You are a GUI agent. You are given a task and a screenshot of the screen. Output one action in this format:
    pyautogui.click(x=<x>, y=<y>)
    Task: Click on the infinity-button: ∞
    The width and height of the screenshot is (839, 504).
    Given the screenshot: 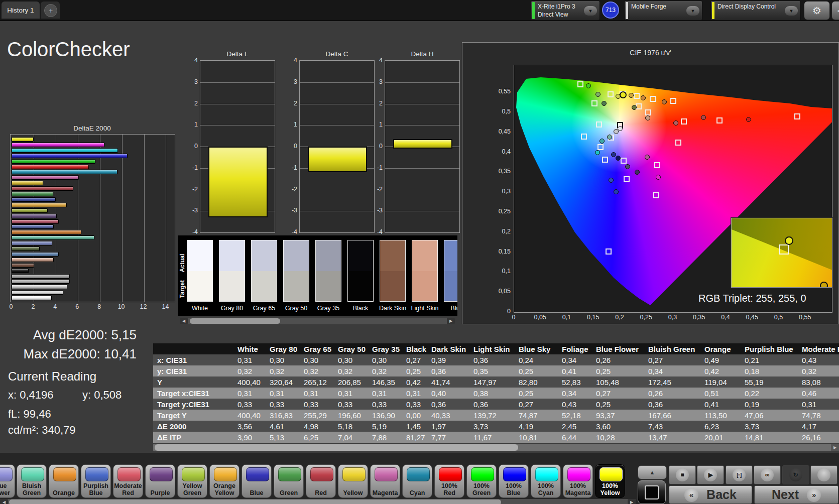 What is the action you would take?
    pyautogui.click(x=767, y=475)
    